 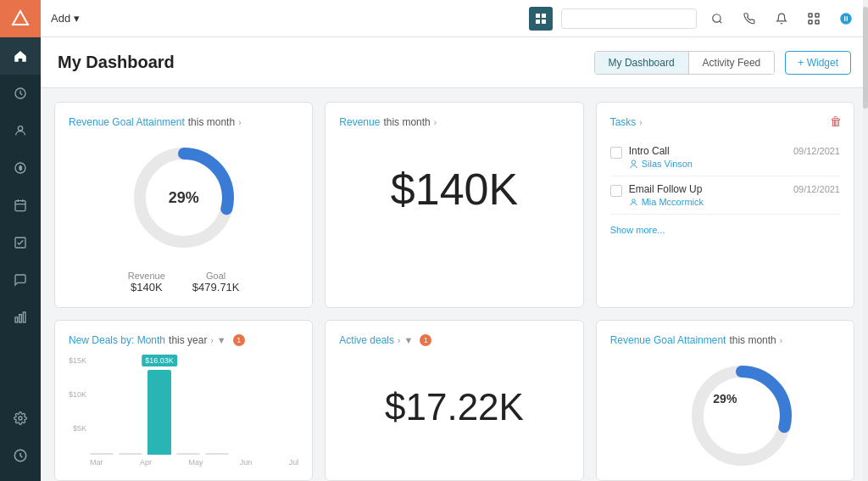 I want to click on axis-apr: Apr, so click(x=146, y=462).